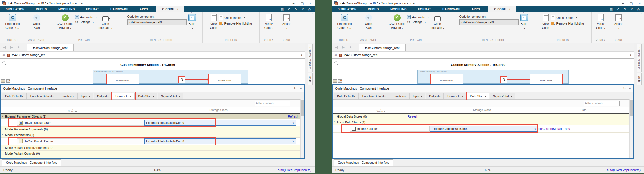 Image resolution: width=644 pixels, height=174 pixels. What do you see at coordinates (152, 148) in the screenshot?
I see `group-row-model-variant-control-arguments: Model Variant Control Arguments (0)` at bounding box center [152, 148].